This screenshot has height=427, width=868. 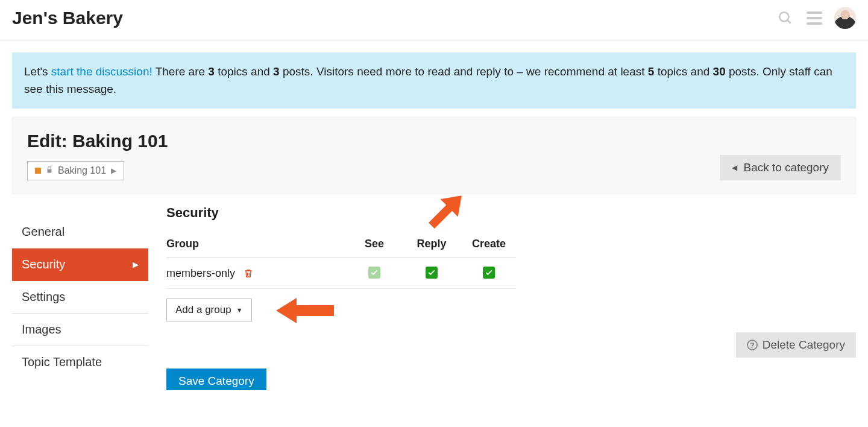 What do you see at coordinates (374, 245) in the screenshot?
I see `column-see: See` at bounding box center [374, 245].